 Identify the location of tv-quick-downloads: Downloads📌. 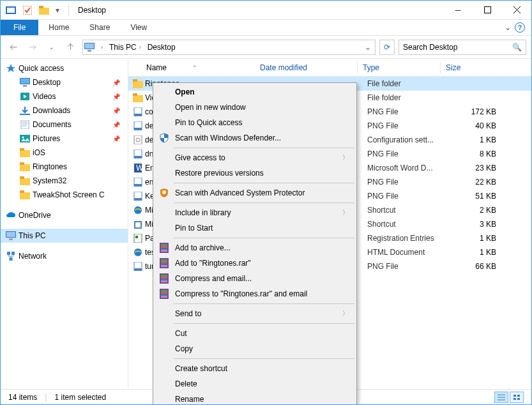
(64, 111).